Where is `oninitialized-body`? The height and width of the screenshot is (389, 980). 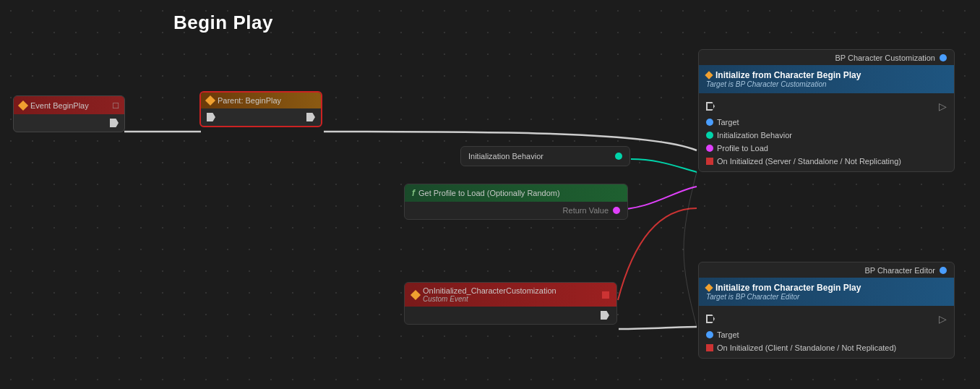 oninitialized-body is located at coordinates (510, 315).